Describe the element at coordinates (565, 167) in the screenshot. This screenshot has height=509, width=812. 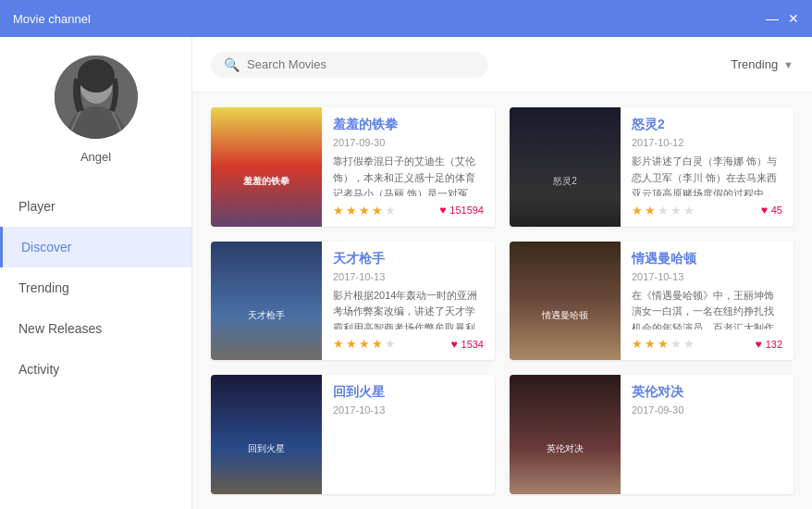
I see `poster-image: 怒灵2` at that location.